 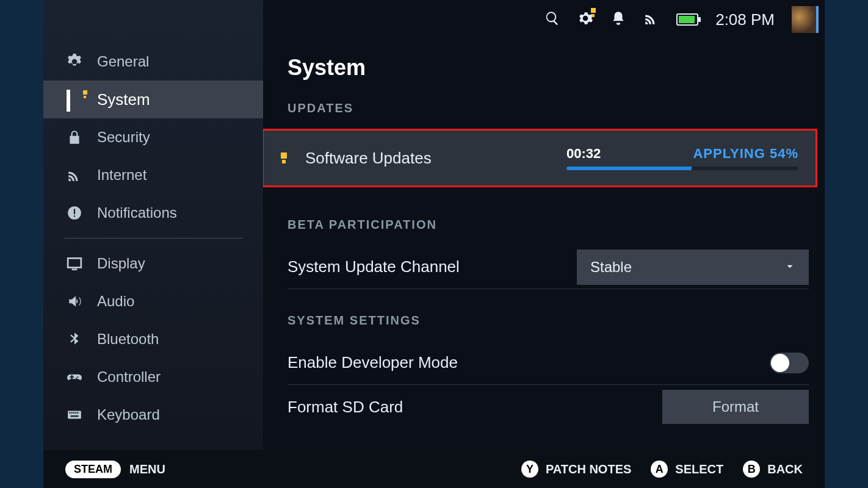 I want to click on format-sd-button: Format, so click(x=736, y=407).